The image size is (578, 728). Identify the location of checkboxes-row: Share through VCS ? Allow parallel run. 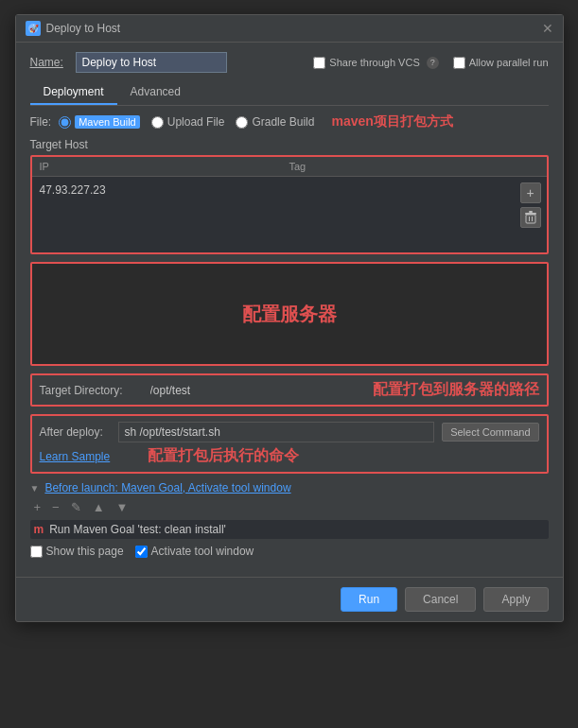
(430, 62).